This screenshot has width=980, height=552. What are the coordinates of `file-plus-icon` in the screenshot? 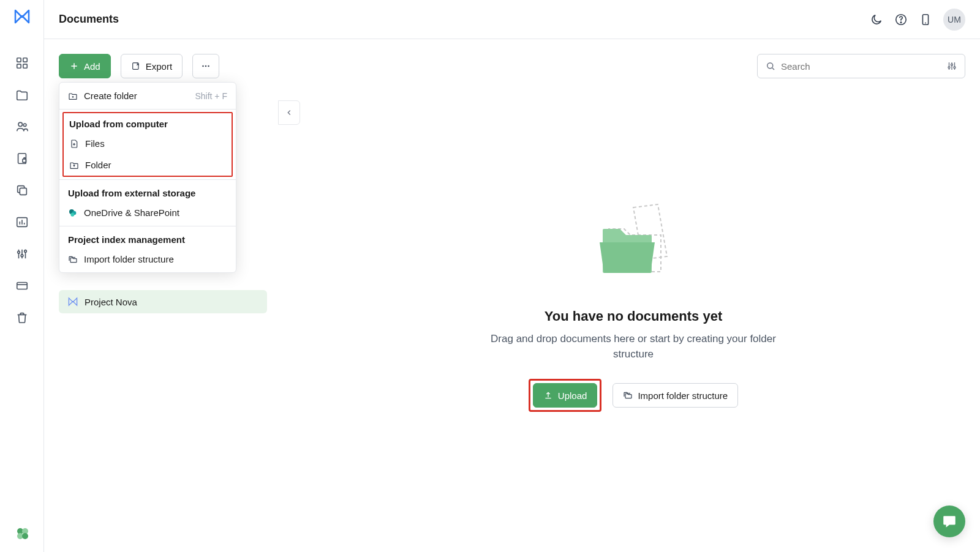 It's located at (74, 144).